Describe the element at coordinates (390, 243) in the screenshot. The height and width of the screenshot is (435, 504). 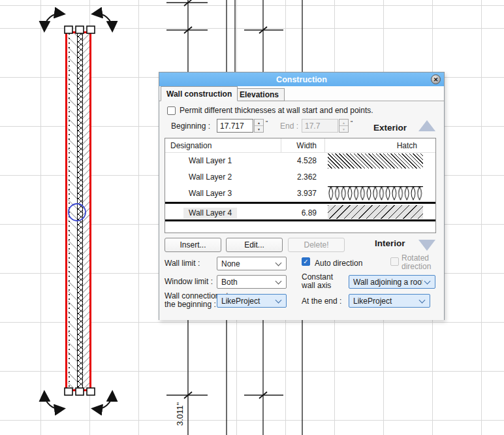
I see `interior-label: Interior` at that location.